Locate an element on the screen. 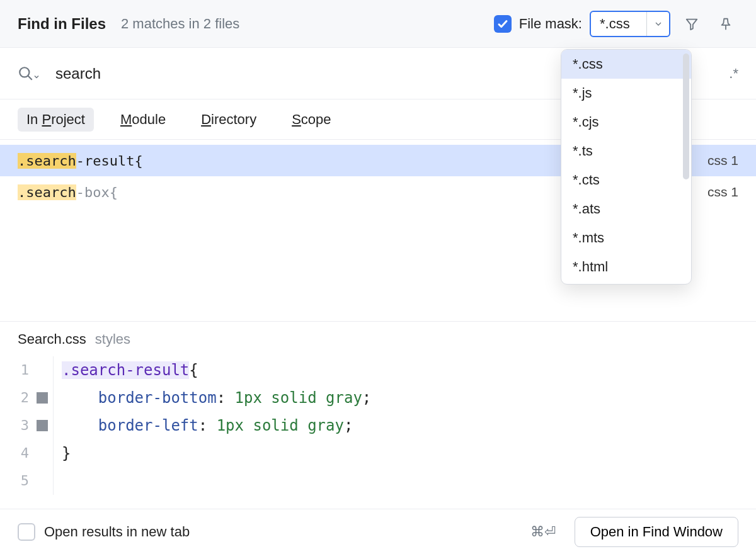 Image resolution: width=756 pixels, height=554 pixels. file-mask-label: File mask: is located at coordinates (551, 24).